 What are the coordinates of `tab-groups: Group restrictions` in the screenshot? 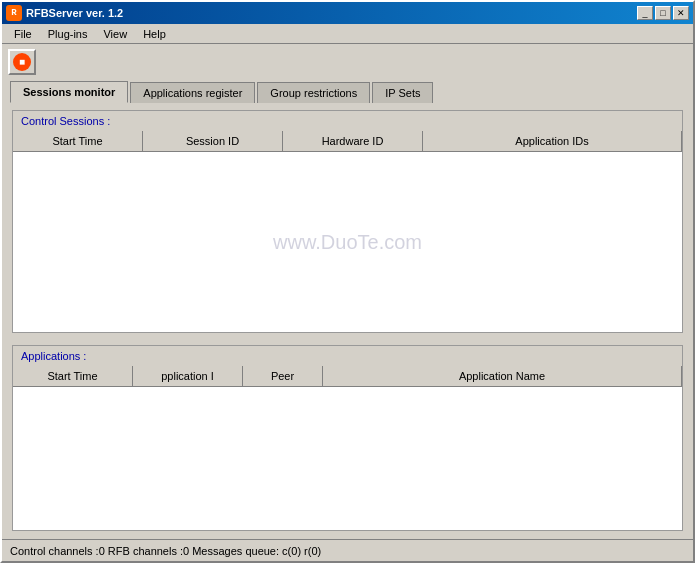 It's located at (314, 92).